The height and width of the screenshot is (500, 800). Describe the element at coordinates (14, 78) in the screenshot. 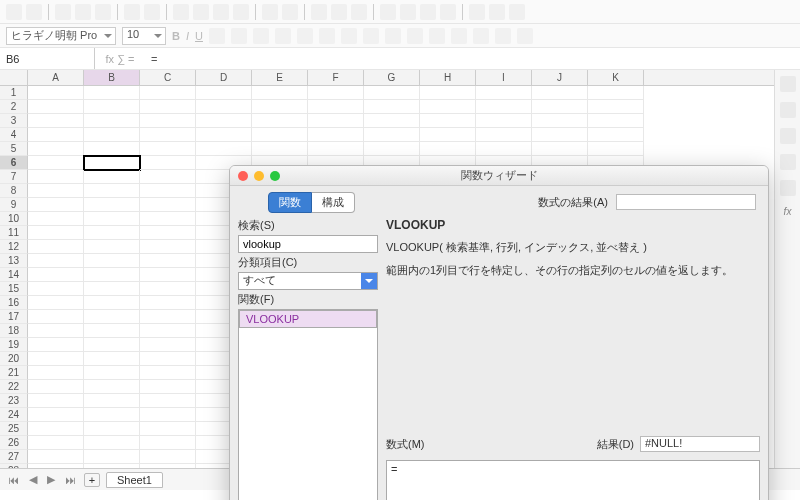

I see `select-all-corner` at that location.